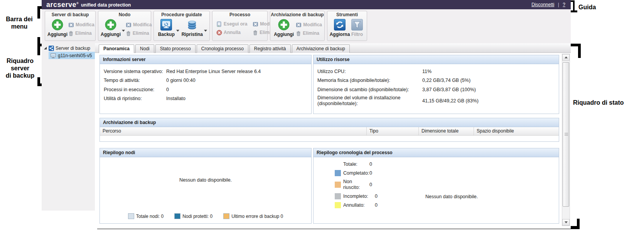 The image size is (644, 238). What do you see at coordinates (85, 25) in the screenshot?
I see `edit-server-label: Modifica` at bounding box center [85, 25].